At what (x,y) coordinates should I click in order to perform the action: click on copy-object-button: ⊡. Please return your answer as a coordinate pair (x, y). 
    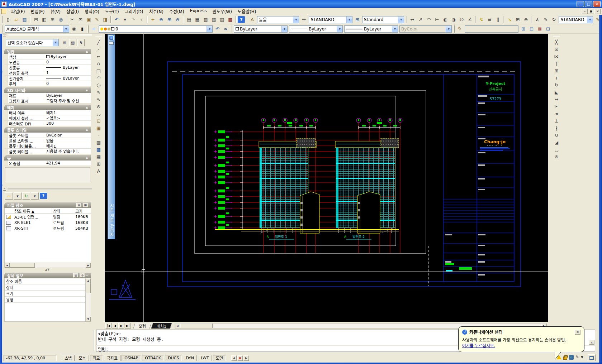
    Looking at the image, I should click on (556, 49).